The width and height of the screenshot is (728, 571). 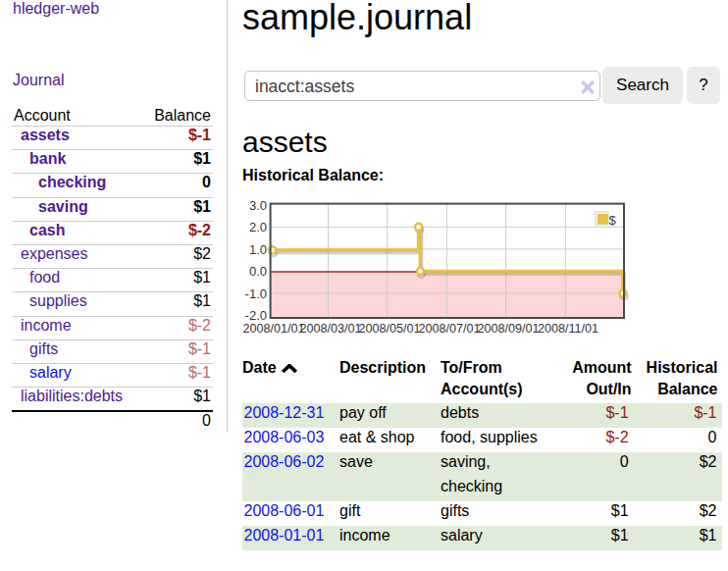 I want to click on svg-text: 2008/09/01, so click(x=508, y=329).